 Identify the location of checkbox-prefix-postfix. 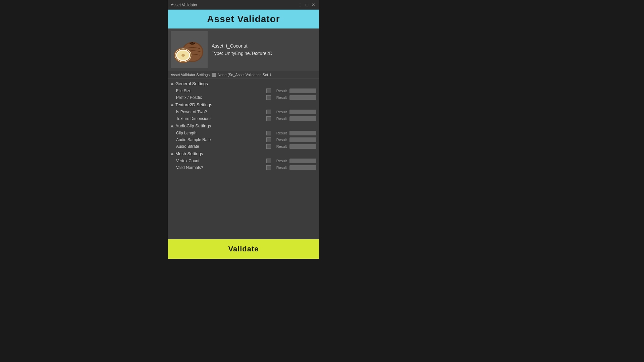
(269, 98).